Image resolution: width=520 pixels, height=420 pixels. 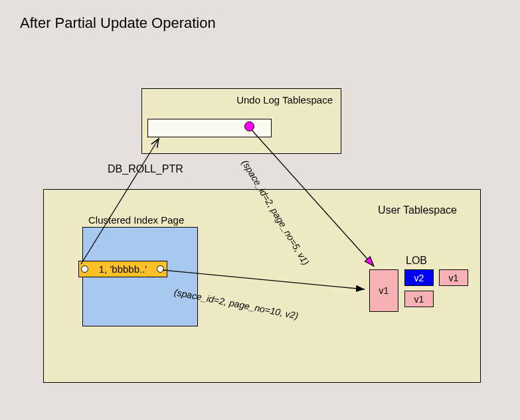 I want to click on lob-block-v2: v2, so click(x=419, y=277).